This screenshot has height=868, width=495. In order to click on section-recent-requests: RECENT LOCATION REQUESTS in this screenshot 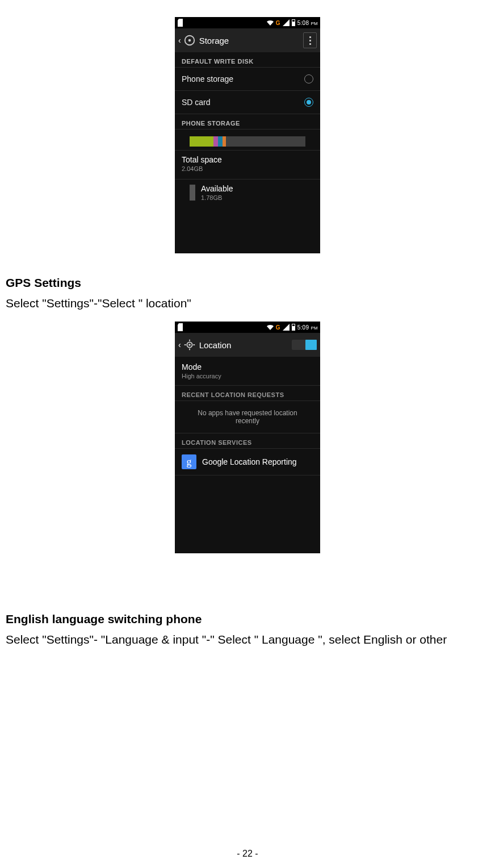, I will do `click(247, 393)`.